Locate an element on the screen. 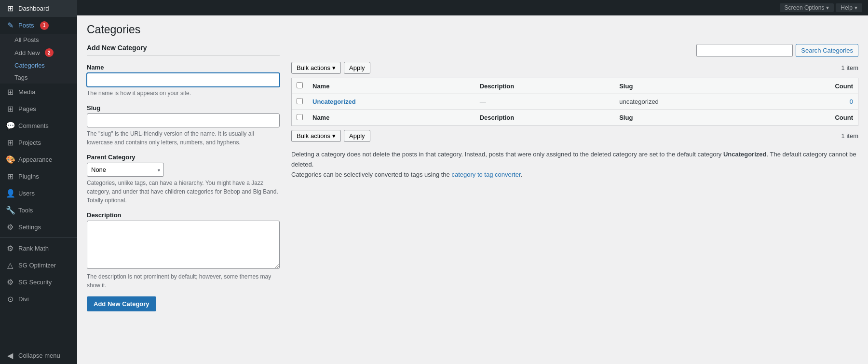  name-hint: The name is how it appears on your site. is located at coordinates (183, 93).